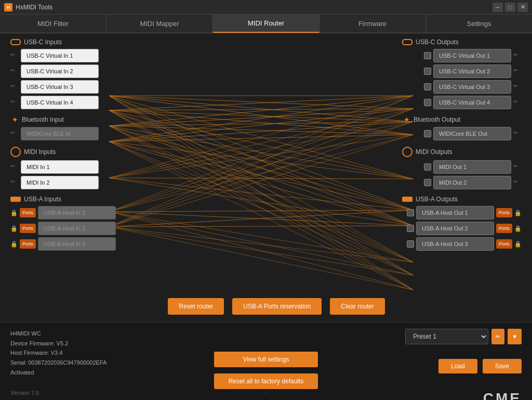 This screenshot has width=532, height=400. What do you see at coordinates (517, 183) in the screenshot?
I see `edit-out-midi2-icon: ✏` at bounding box center [517, 183].